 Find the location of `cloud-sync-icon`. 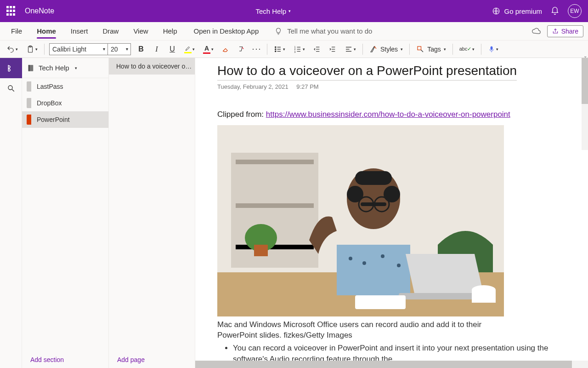

cloud-sync-icon is located at coordinates (536, 31).